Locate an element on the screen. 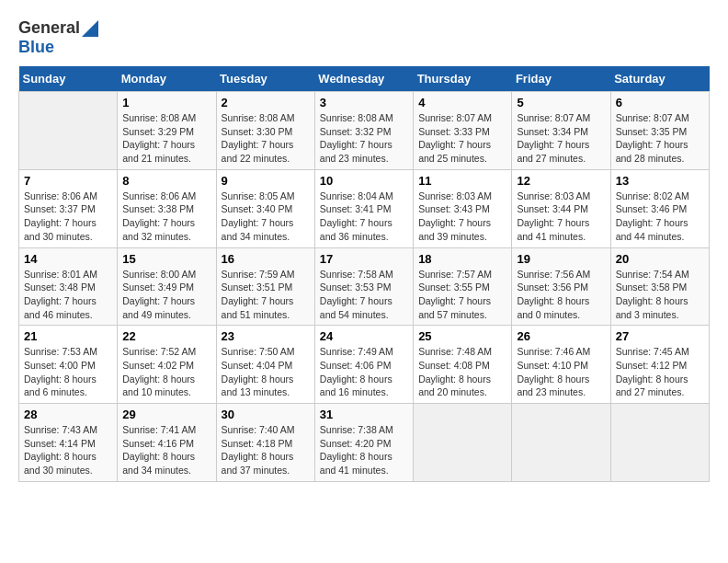 The image size is (728, 563). day-content: Sunrise: 8:07 AM Sunset: 3:33 PM Dayligh… is located at coordinates (462, 138).